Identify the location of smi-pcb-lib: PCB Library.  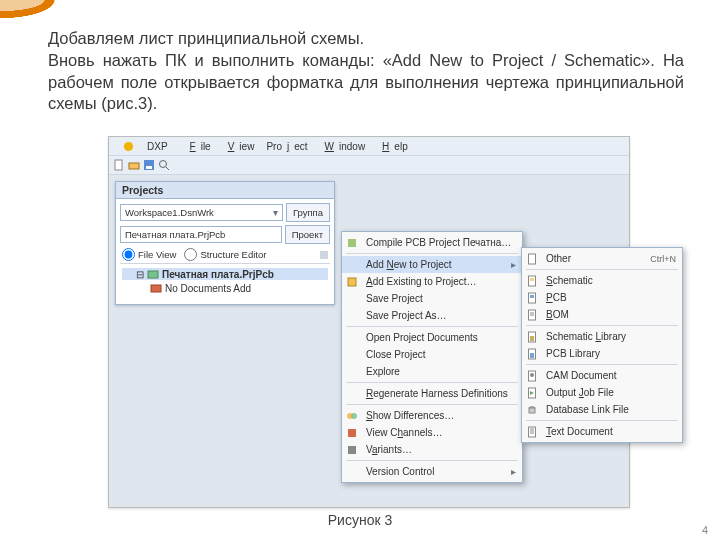
(602, 354).